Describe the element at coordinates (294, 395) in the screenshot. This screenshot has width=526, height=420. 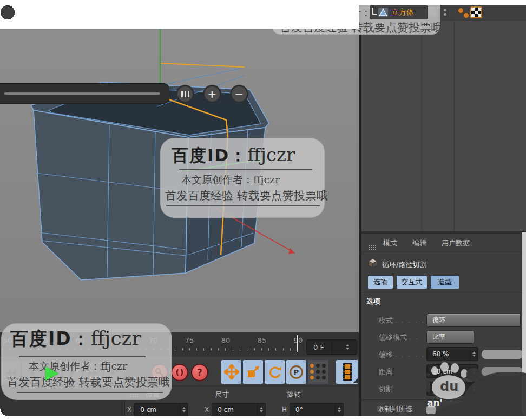
I see `rotation-header: 旋转` at that location.